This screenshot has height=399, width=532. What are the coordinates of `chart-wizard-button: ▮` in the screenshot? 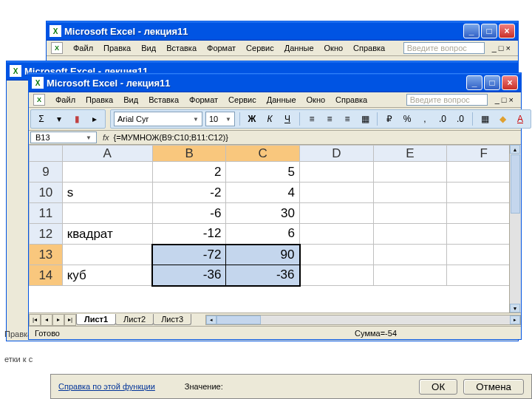 It's located at (77, 119).